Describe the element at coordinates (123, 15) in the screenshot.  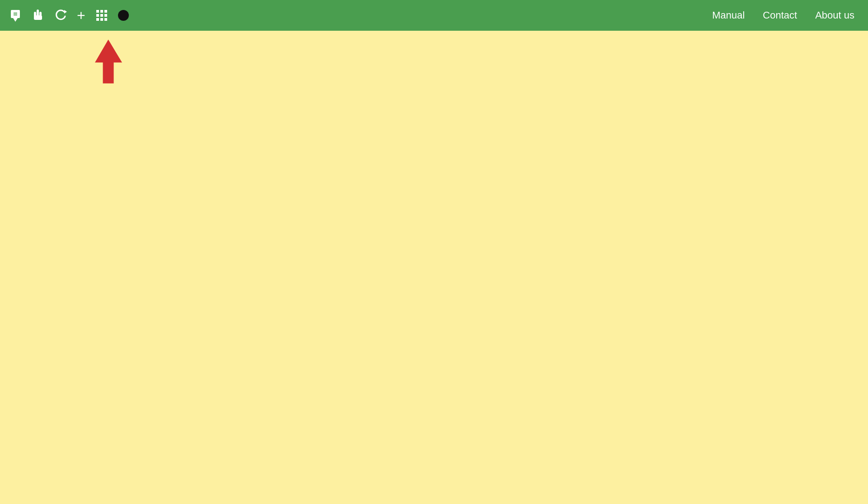
I see `circle-icon` at that location.